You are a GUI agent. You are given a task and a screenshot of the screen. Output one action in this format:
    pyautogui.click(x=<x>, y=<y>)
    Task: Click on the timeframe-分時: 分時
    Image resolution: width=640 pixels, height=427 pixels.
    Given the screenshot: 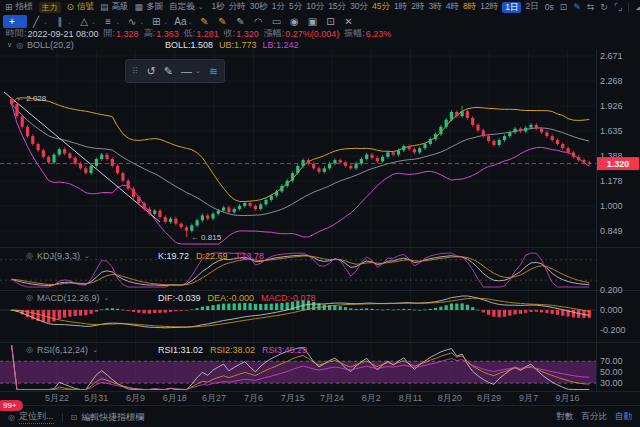 What is the action you would take?
    pyautogui.click(x=238, y=7)
    